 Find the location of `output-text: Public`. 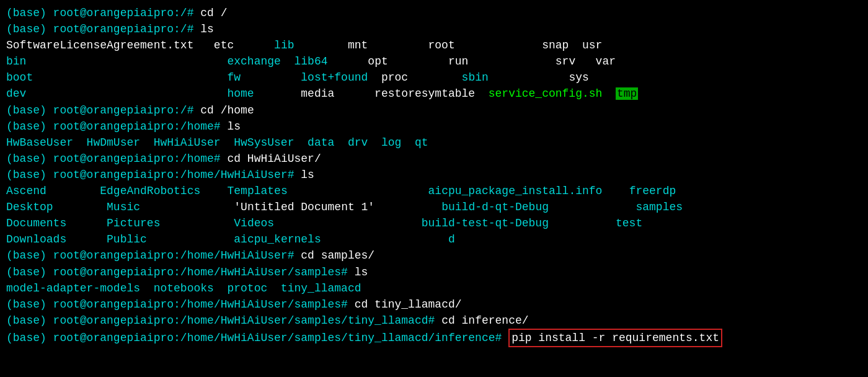

output-text: Public is located at coordinates (126, 239).